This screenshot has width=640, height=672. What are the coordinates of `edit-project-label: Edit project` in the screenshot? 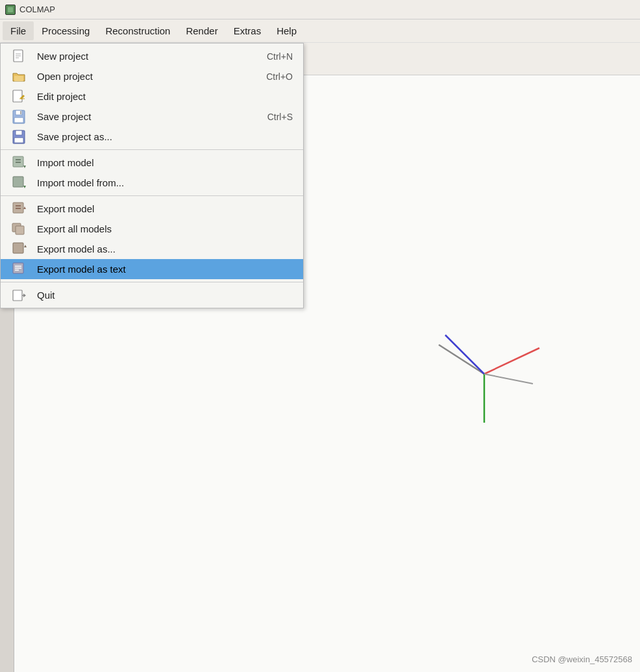 It's located at (61, 96).